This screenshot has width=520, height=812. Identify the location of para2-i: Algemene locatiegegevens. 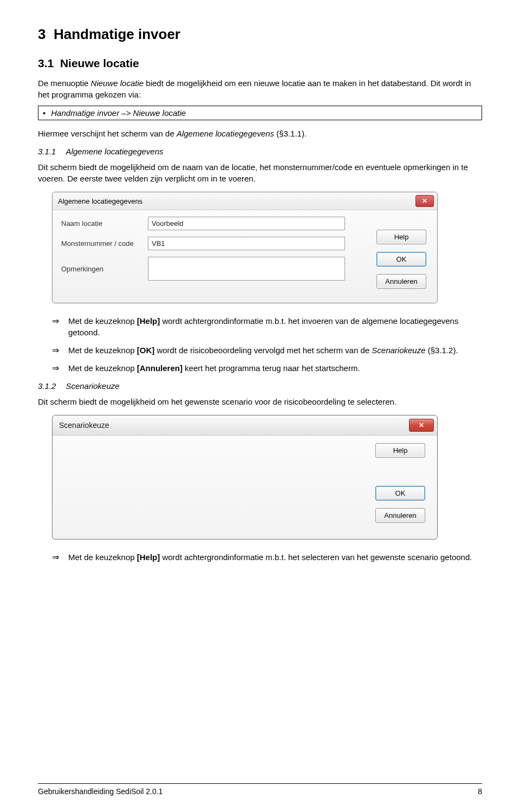
(225, 133).